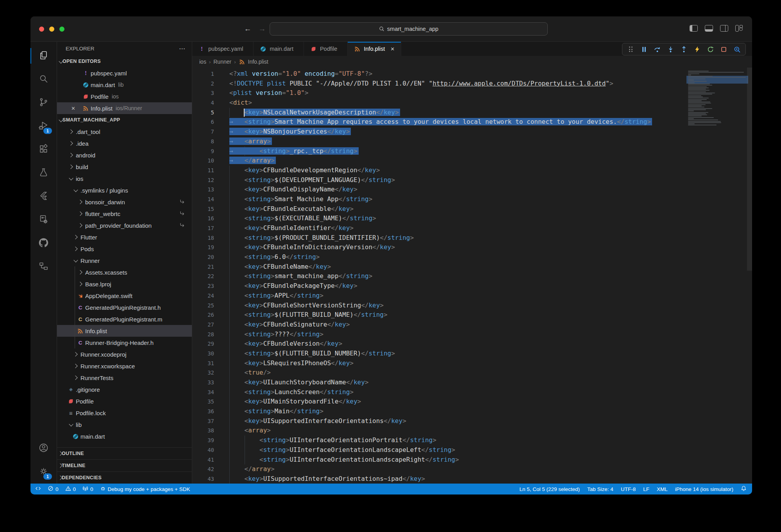 The height and width of the screenshot is (532, 781). I want to click on code-line-26: 26 <string>$(FLUTTER_BUILD_NAME)</string…, so click(472, 315).